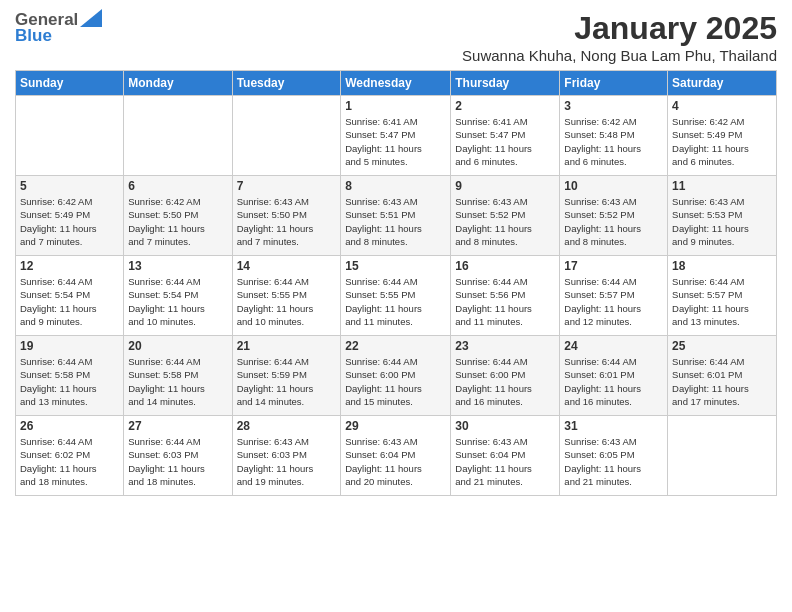 The height and width of the screenshot is (612, 792). Describe the element at coordinates (178, 346) in the screenshot. I see `day-number: 20` at that location.